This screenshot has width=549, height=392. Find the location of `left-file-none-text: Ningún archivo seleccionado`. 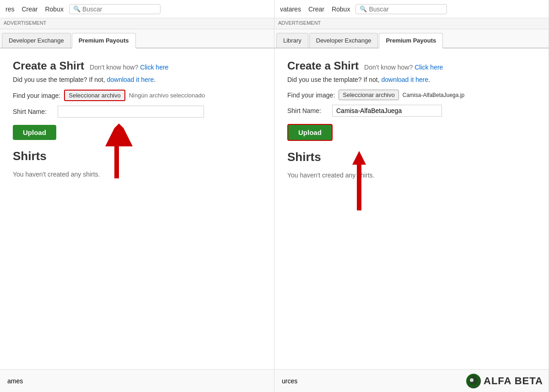

left-file-none-text: Ningún archivo seleccionado is located at coordinates (167, 95).